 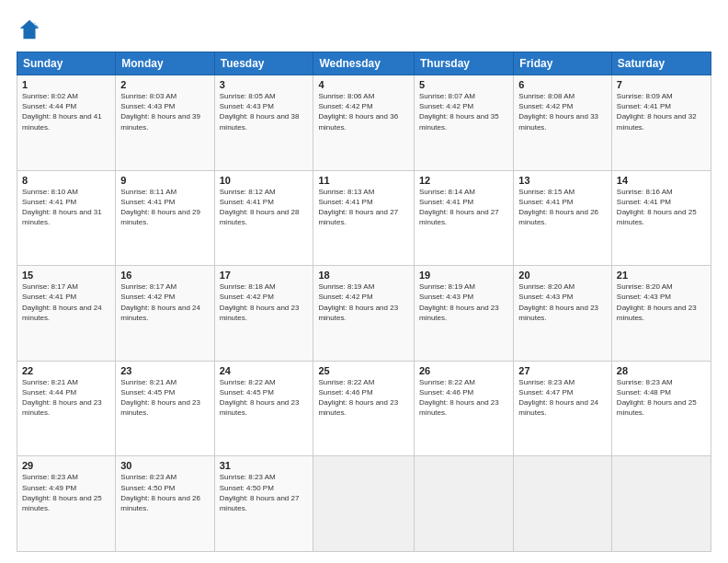 What do you see at coordinates (364, 64) in the screenshot?
I see `header-row: SundayMondayTuesdayWednesdayThursdayFrid…` at bounding box center [364, 64].